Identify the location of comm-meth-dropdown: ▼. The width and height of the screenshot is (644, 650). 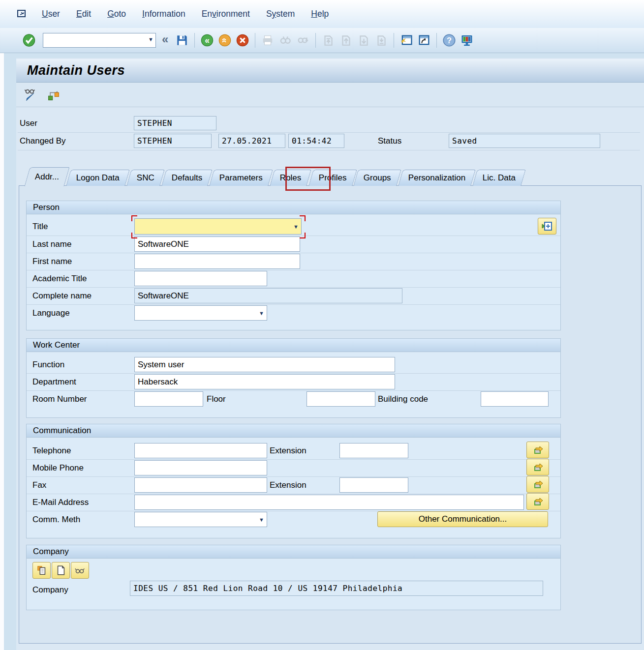
(201, 519).